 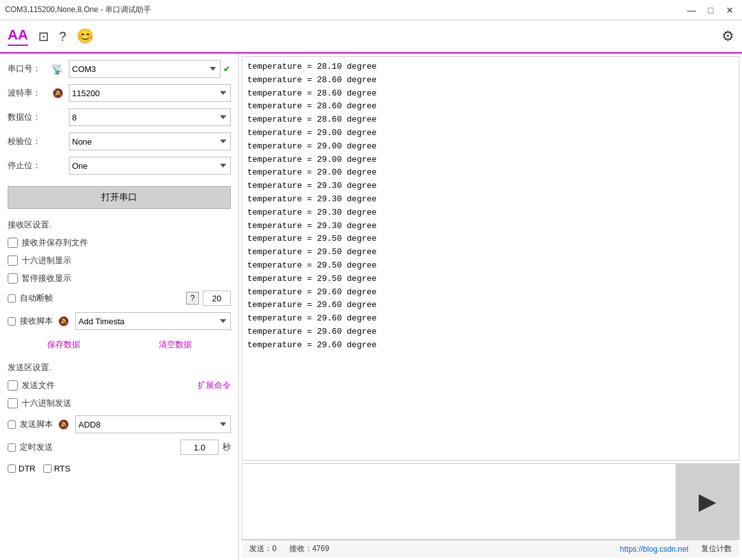 I want to click on timed-send-checkbox, so click(x=11, y=447).